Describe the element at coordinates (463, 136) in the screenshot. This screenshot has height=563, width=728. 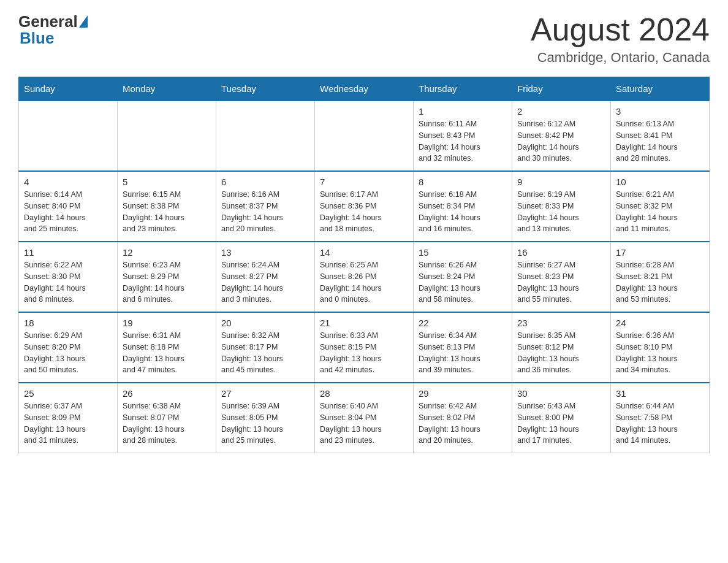
I see `calendar-cell: 1Sunrise: 6:11 AMSunset: 8:43 PMDaylight…` at that location.